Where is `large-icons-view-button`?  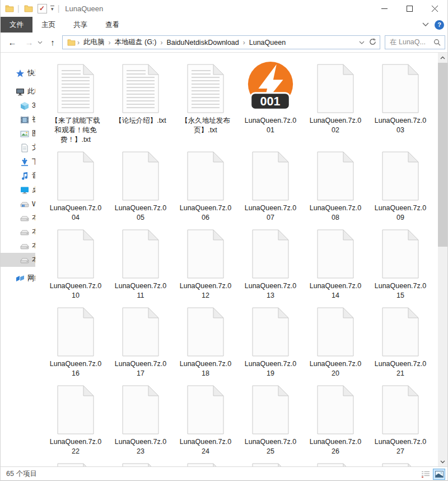 large-icons-view-button is located at coordinates (439, 474).